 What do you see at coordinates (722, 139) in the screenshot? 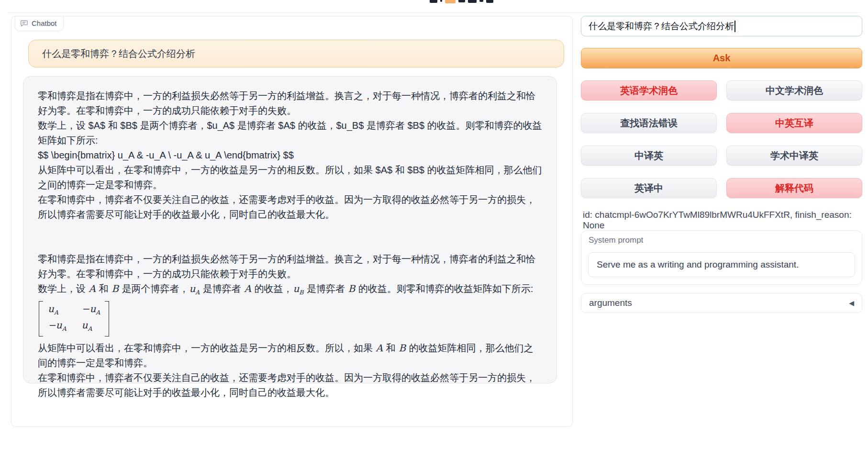
I see `quick-button-grid: 英语学术润色中文学术润色查找语法错误中英互译中译英学术中译英英译中解释代码` at bounding box center [722, 139].